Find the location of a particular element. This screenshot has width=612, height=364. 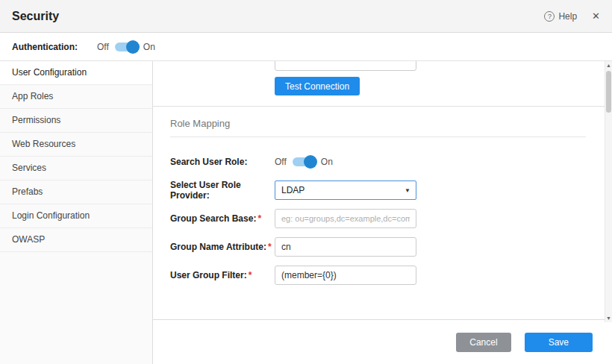

search-user-role-label: Search User Role: is located at coordinates (222, 162).